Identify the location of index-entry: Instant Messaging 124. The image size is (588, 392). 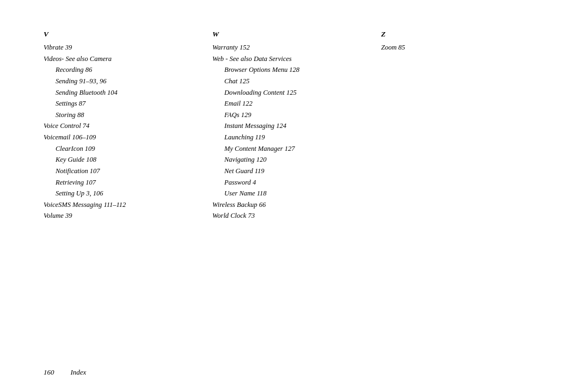
(291, 126).